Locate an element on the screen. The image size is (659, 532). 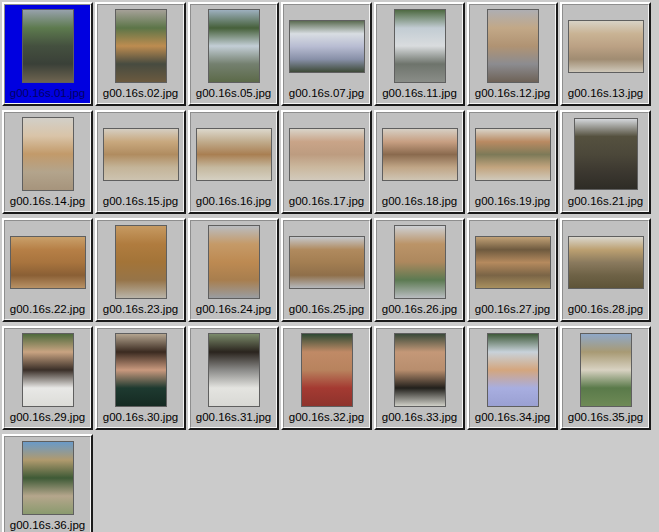
thumbnail-cell: g00.16s.34.jpg is located at coordinates (512, 378).